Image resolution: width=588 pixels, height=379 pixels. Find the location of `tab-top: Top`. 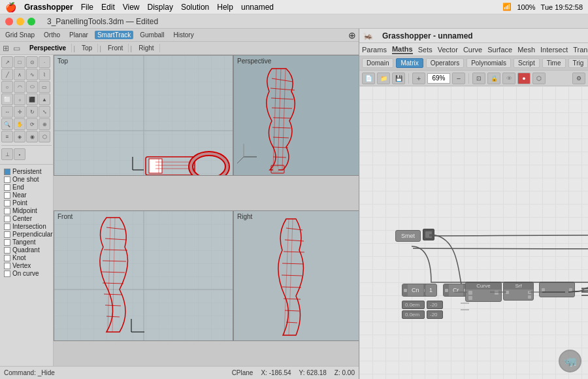

tab-top: Top is located at coordinates (88, 48).